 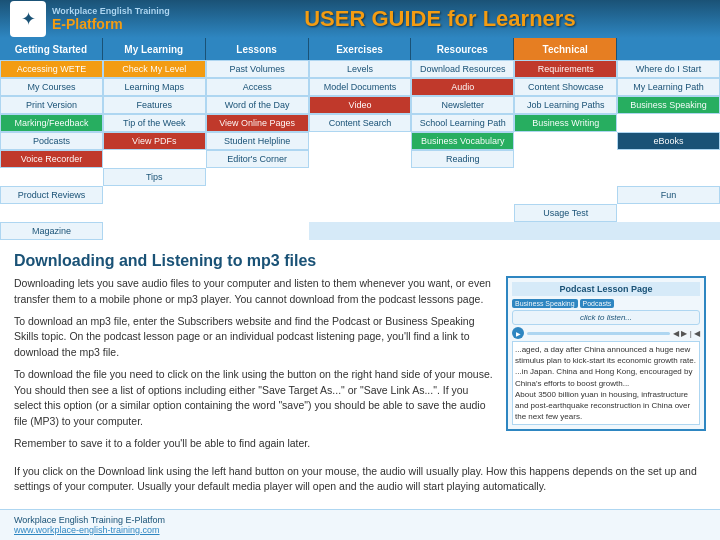 What do you see at coordinates (52, 49) in the screenshot?
I see `nav-getting-started: Getting Started` at bounding box center [52, 49].